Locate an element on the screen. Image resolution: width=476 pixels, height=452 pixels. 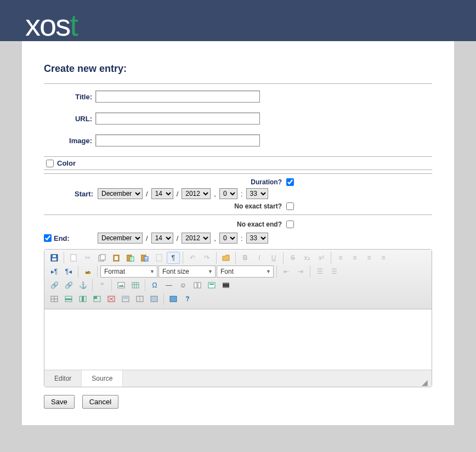
special-char-icon: Ω is located at coordinates (155, 285).